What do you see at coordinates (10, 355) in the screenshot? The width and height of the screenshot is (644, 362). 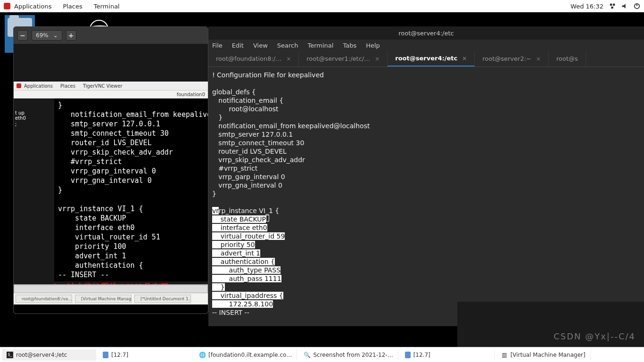 I see `terminal-icon: $_` at bounding box center [10, 355].